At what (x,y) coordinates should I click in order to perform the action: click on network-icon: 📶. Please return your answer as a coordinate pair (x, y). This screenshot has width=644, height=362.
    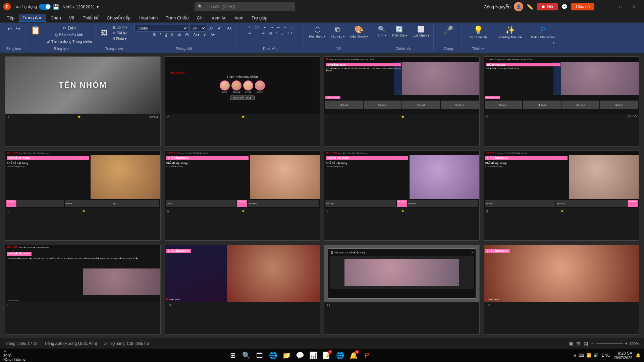
    Looking at the image, I should click on (589, 355).